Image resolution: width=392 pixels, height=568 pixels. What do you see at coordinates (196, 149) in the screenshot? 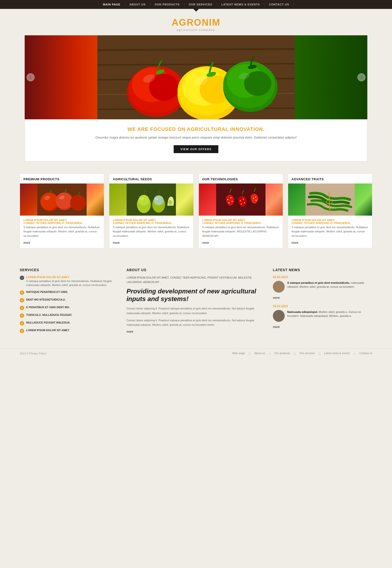
I see `view-offers-button: VIEW OUR OFFERS` at bounding box center [196, 149].